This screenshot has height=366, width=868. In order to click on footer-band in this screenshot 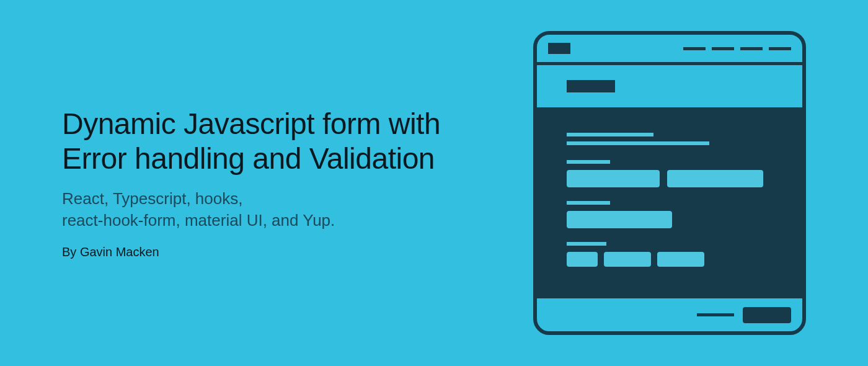, I will do `click(670, 313)`.